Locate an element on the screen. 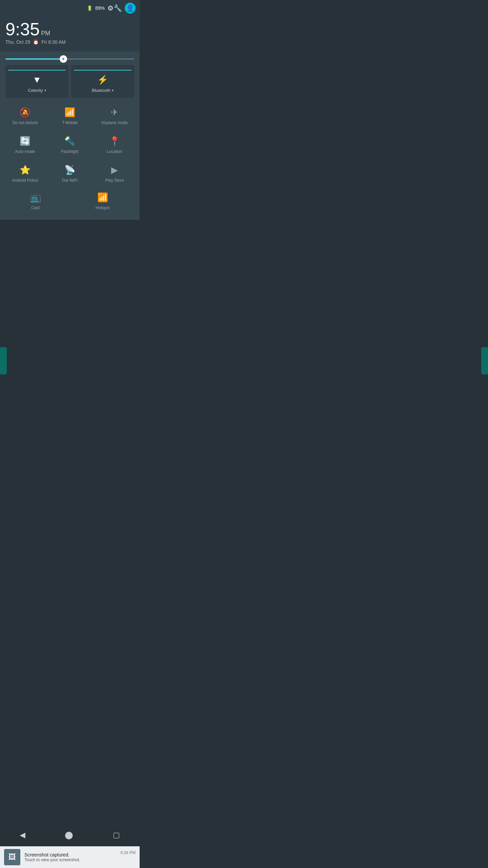 The height and width of the screenshot is (868, 488). wifi-icon: ▼ is located at coordinates (37, 80).